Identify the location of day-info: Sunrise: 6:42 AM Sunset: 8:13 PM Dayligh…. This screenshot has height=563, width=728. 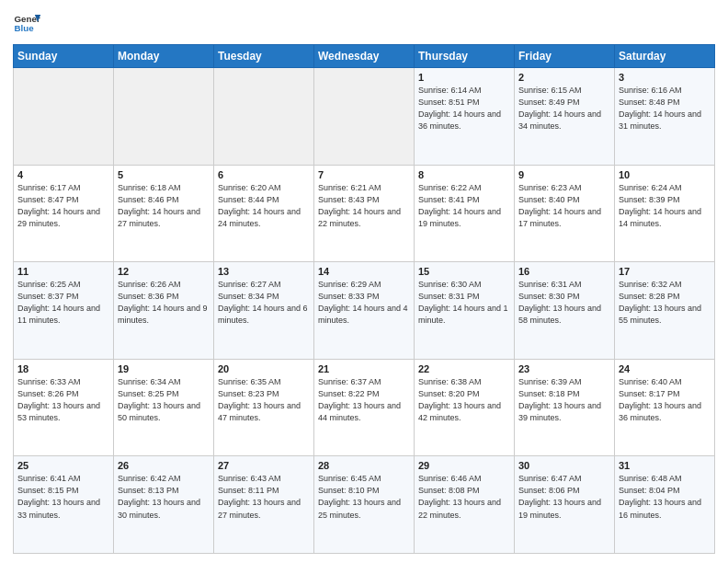
(164, 497).